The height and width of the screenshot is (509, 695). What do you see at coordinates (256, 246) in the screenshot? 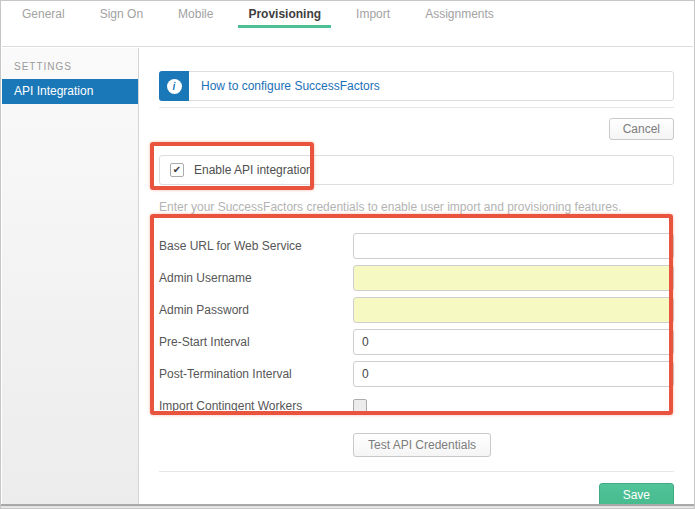
I see `base-url-label: Base URL for Web Service` at bounding box center [256, 246].